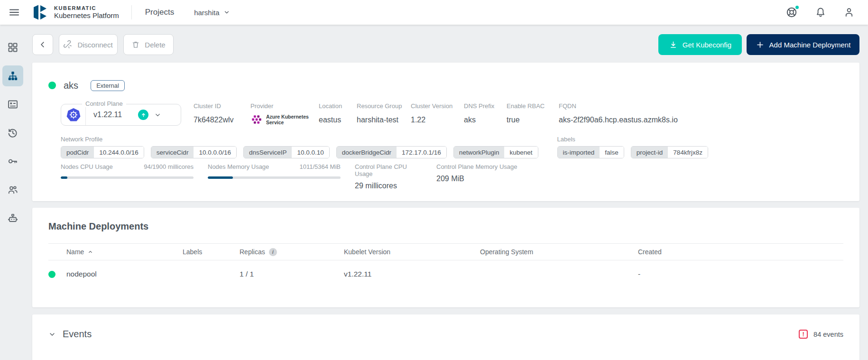 This screenshot has height=360, width=868. I want to click on network-profile-group: Network Profile podCidr 10.244.0.0/16 se…, so click(300, 147).